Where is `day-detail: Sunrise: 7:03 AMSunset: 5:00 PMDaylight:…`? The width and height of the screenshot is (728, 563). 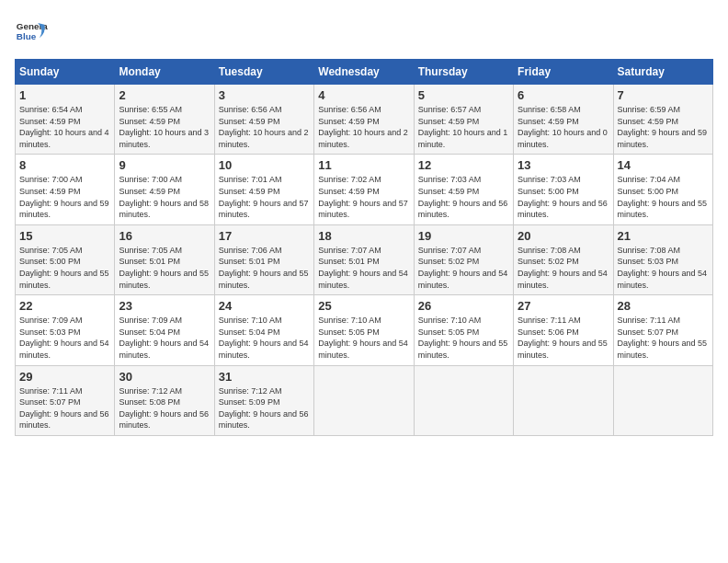
day-detail: Sunrise: 7:03 AMSunset: 5:00 PMDaylight:… is located at coordinates (563, 197).